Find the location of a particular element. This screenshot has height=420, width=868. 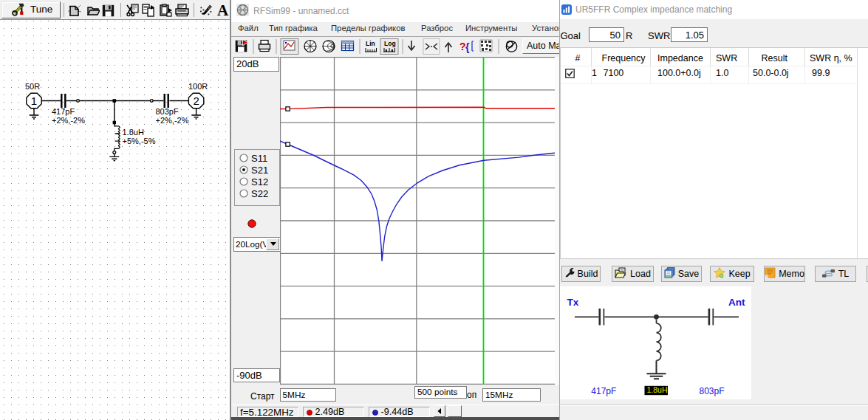

svg-text: S22 is located at coordinates (260, 193).